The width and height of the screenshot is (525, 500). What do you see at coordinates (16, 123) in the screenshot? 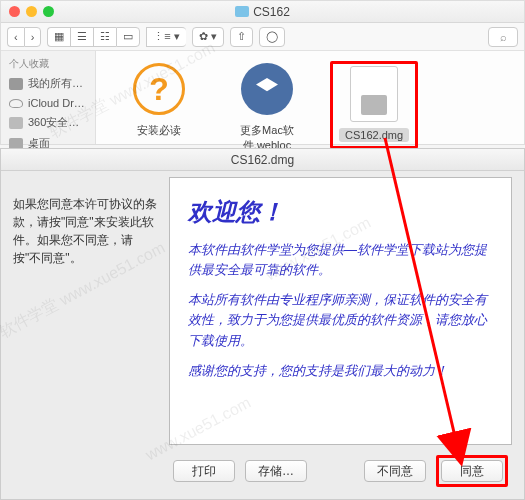
I see `drive-icon` at bounding box center [16, 123].